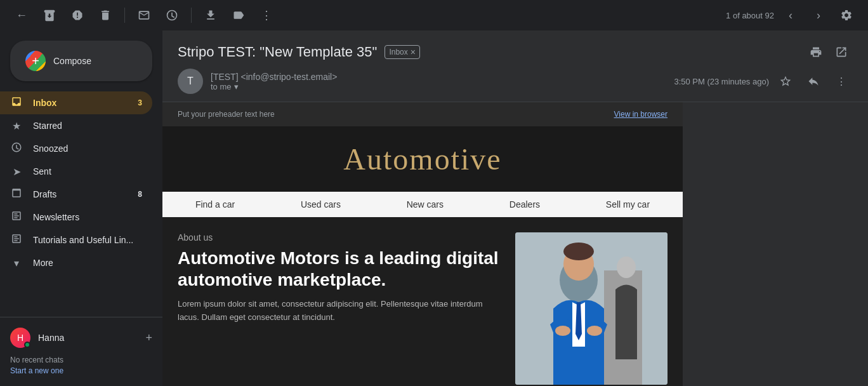  What do you see at coordinates (43, 263) in the screenshot?
I see `more-label: More` at bounding box center [43, 263].